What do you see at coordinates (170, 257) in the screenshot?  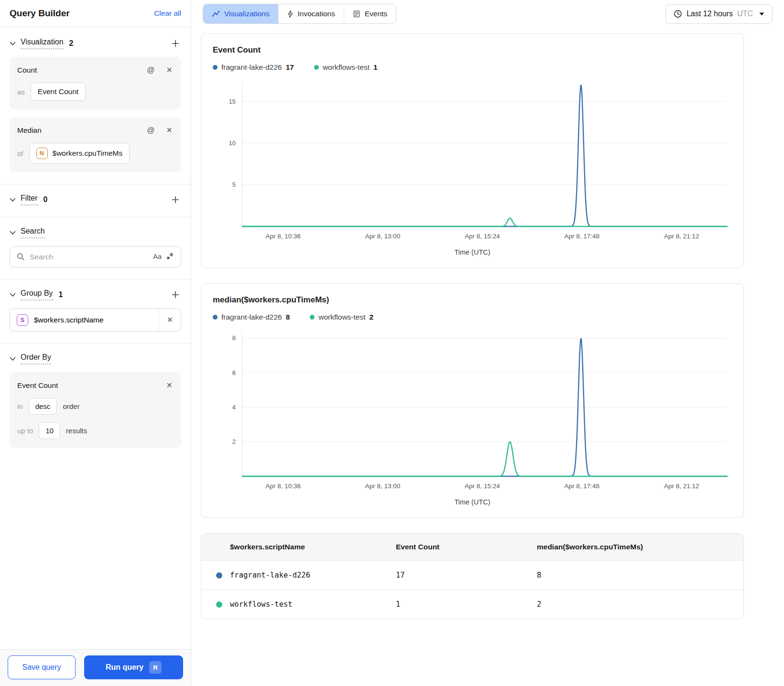 I see `regex-toggle` at bounding box center [170, 257].